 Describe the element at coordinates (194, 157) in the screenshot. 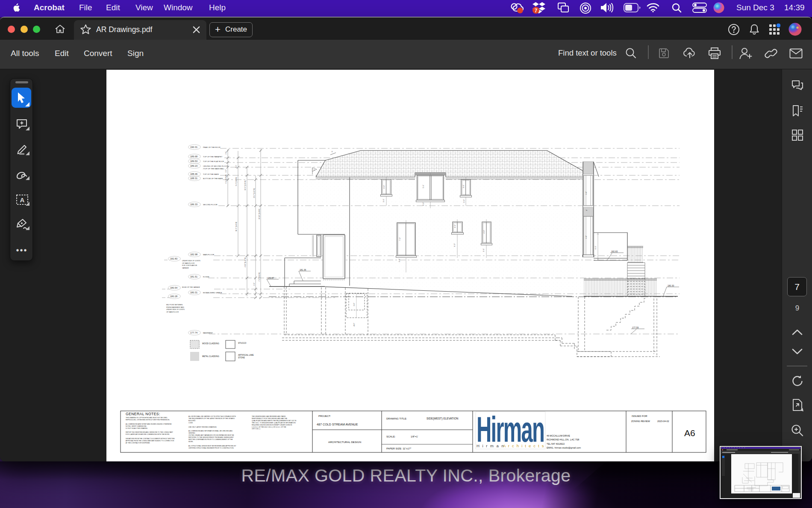

I see `svg-text: 189.68` at that location.